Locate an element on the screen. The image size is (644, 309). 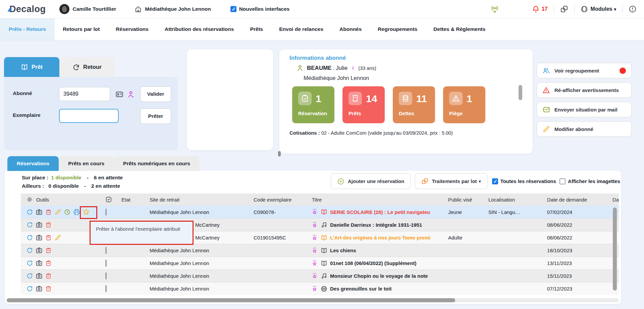
select-all-checkbox-icon is located at coordinates (109, 200).